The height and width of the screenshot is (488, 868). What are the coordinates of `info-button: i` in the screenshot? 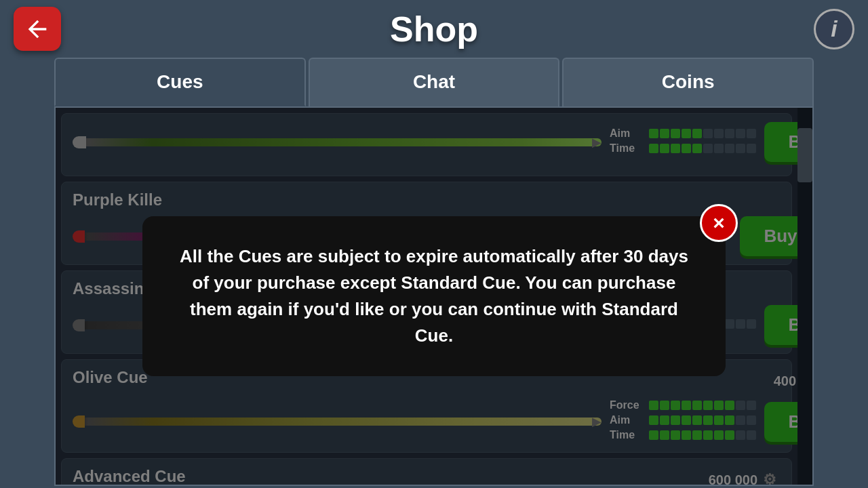 It's located at (834, 29).